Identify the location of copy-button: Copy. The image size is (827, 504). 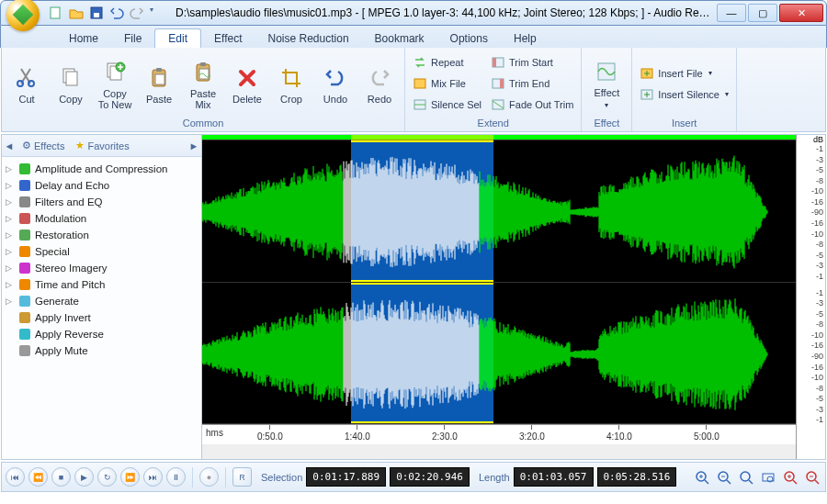
(71, 83).